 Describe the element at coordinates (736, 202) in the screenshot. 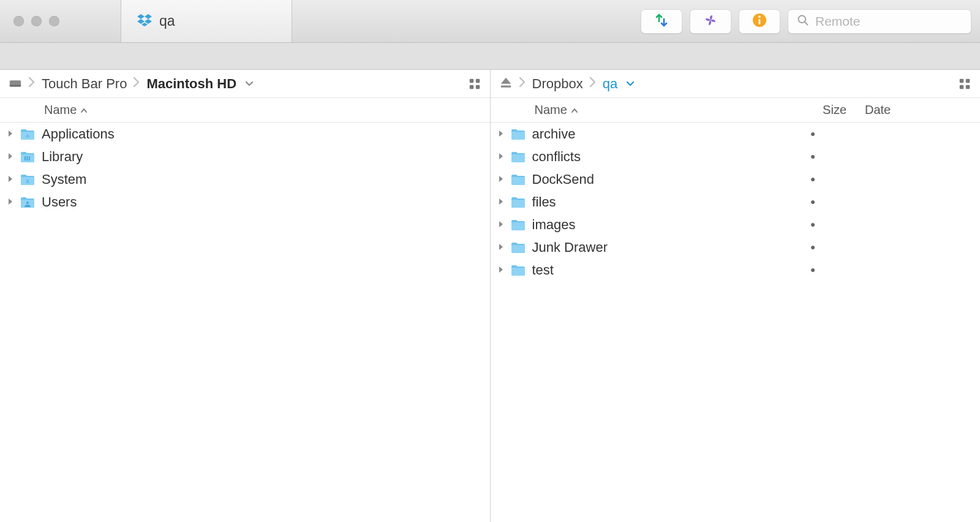

I see `file-row: files•` at that location.